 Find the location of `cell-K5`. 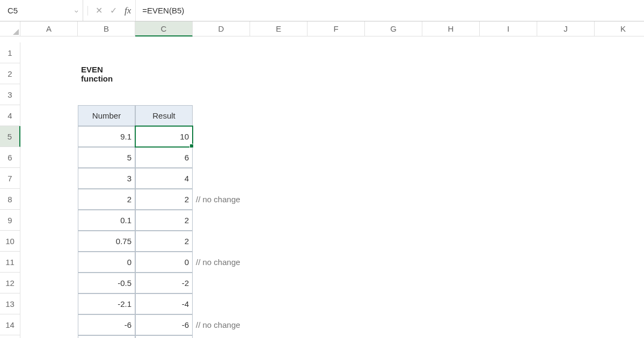

cell-K5 is located at coordinates (619, 136).